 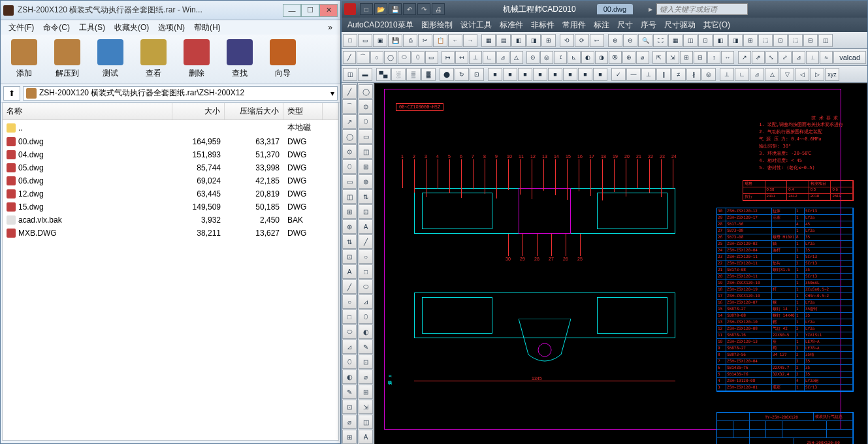 What do you see at coordinates (377, 57) in the screenshot?
I see `tool-button: ○` at bounding box center [377, 57].